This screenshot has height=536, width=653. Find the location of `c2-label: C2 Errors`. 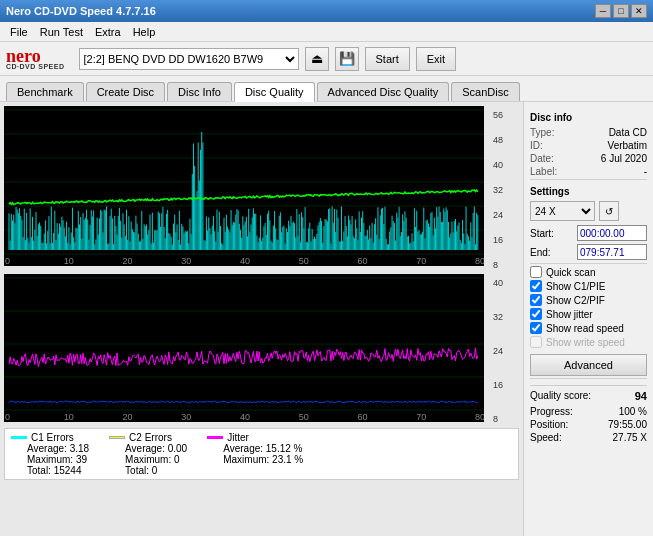

c2-label: C2 Errors is located at coordinates (150, 438).